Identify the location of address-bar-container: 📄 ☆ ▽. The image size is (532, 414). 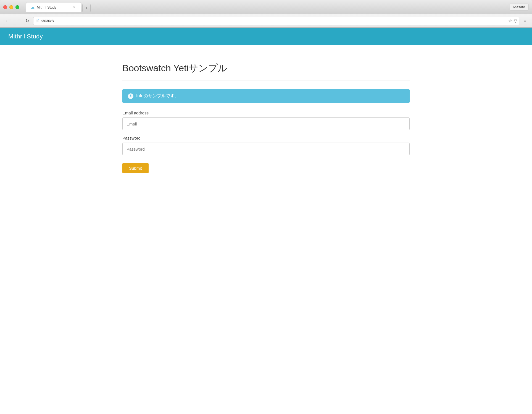
(276, 21).